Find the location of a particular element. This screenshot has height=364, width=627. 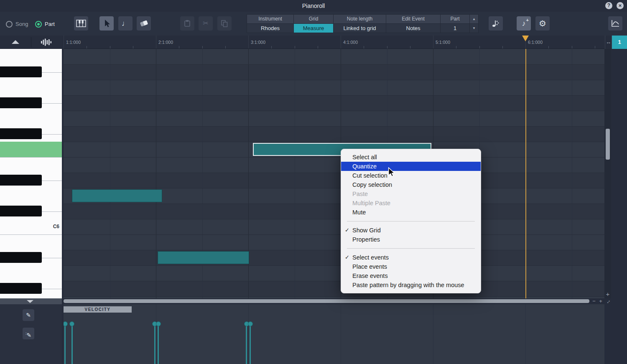

piano-key-C6: C6 is located at coordinates (31, 227).